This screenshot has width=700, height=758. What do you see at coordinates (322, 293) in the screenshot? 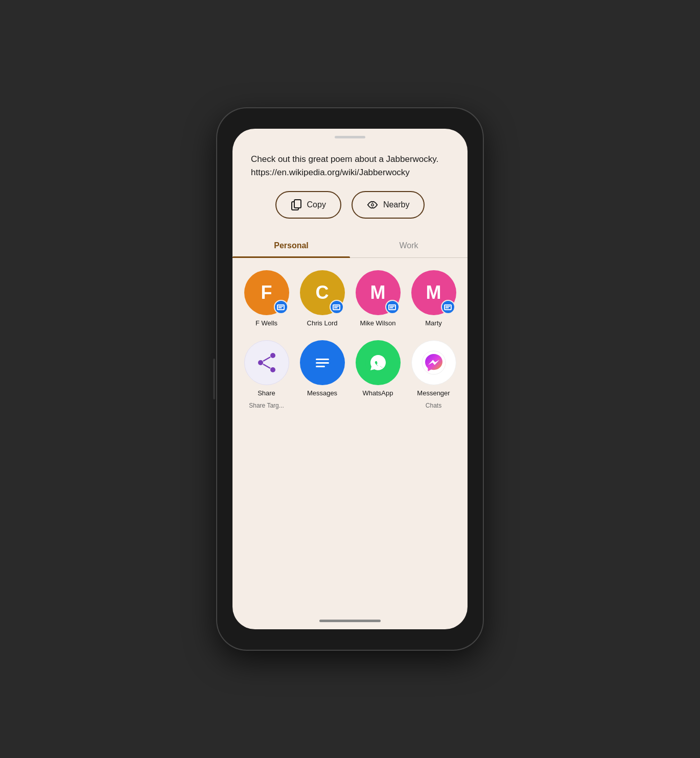
I see `contact-avatar-chris-lord: C` at bounding box center [322, 293].